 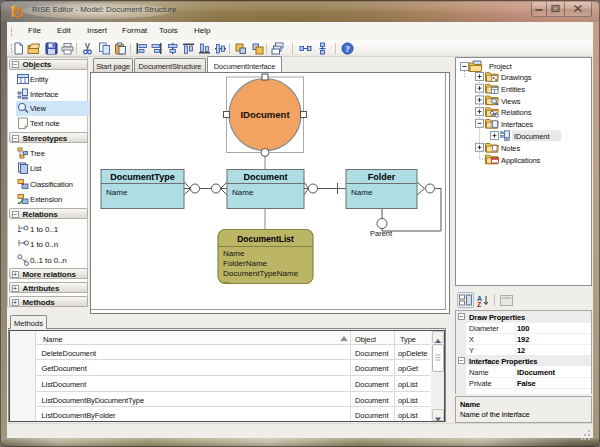 What do you see at coordinates (265, 177) in the screenshot?
I see `svg-text: Document` at bounding box center [265, 177].